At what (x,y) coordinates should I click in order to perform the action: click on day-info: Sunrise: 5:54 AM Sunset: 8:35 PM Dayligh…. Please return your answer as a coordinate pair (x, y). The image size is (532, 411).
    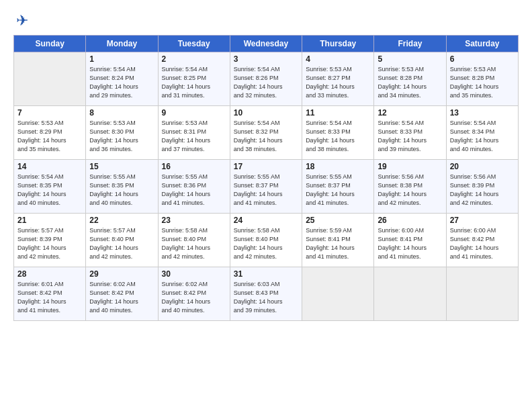
    Looking at the image, I should click on (50, 190).